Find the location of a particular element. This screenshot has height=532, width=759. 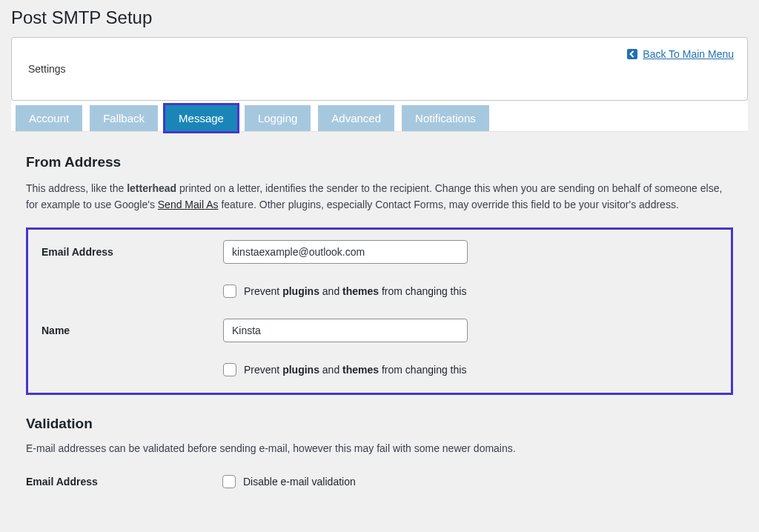

from-address-heading: From Address is located at coordinates (380, 162).